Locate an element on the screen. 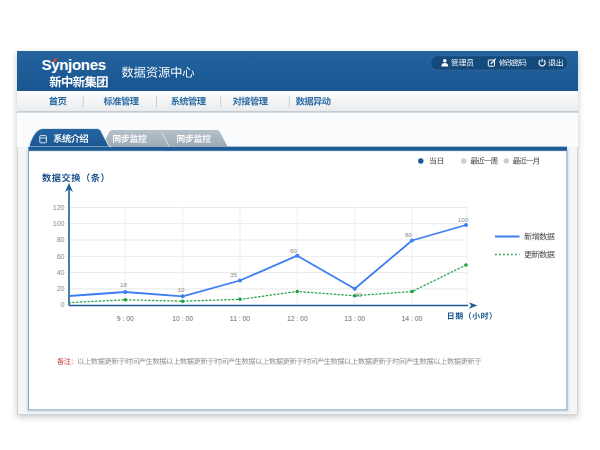 The image size is (600, 450). svg-text: 10 is located at coordinates (182, 290).